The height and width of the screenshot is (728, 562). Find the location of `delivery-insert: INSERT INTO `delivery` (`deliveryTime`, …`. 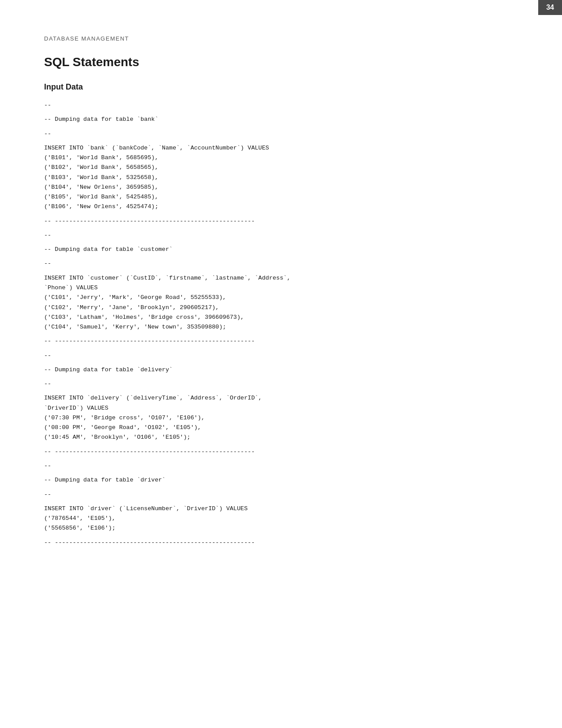

delivery-insert: INSERT INTO `delivery` (`deliveryTime`, … is located at coordinates (281, 418).